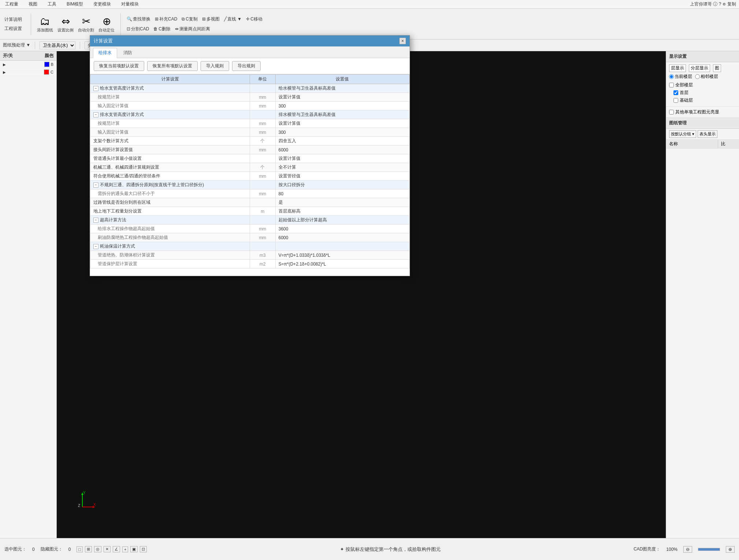  Describe the element at coordinates (166, 19) in the screenshot. I see `toolbar-btn-supplement-cad: ⊞ 补充CAD` at that location.